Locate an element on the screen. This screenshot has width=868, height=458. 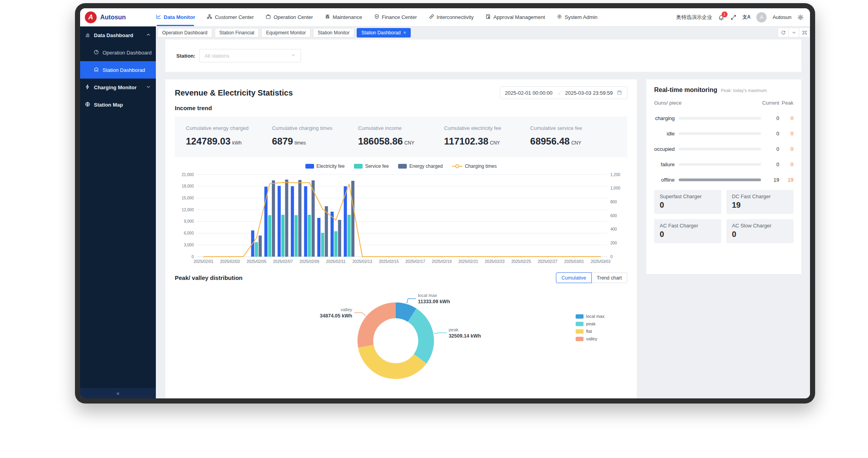
nav-operation-center: Operation Center is located at coordinates (289, 17).